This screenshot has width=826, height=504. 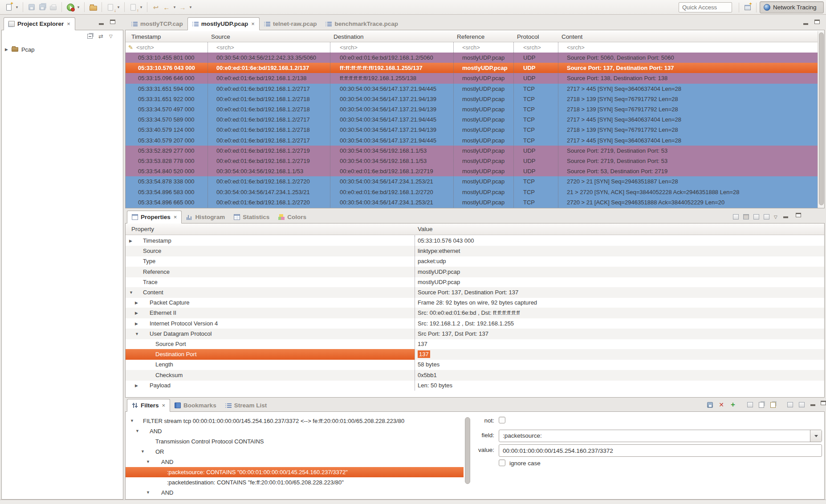 I want to click on packet-row: 05:33:31.651 594 00000:e0:ed:01:6e:bd/19…, so click(x=472, y=89).